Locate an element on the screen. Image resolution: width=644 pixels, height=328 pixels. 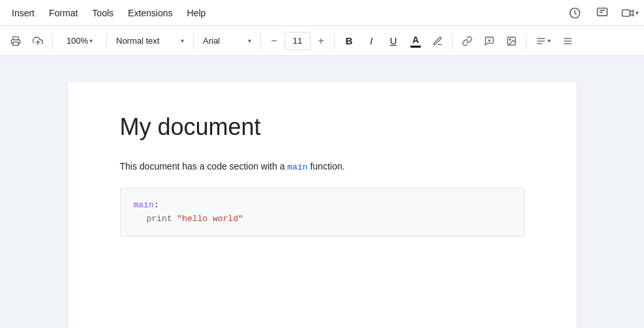
para-code-inline: main is located at coordinates (298, 167).